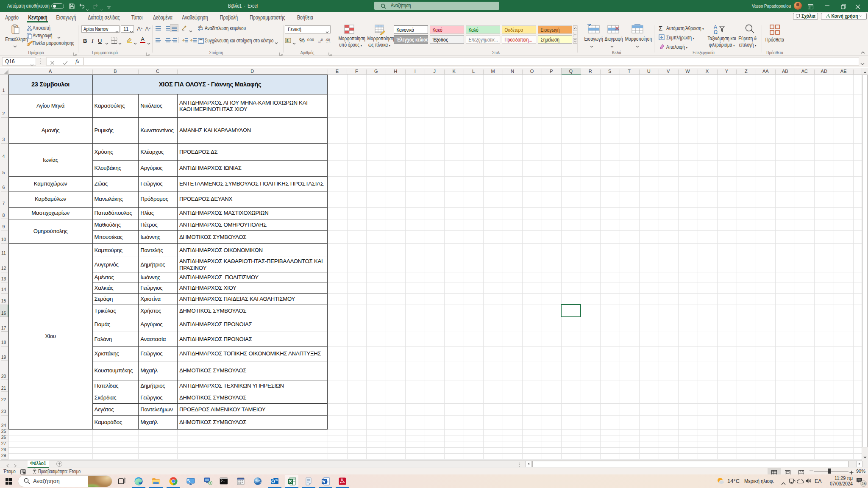  Describe the element at coordinates (715, 32) in the screenshot. I see `svg-text: Ω` at that location.